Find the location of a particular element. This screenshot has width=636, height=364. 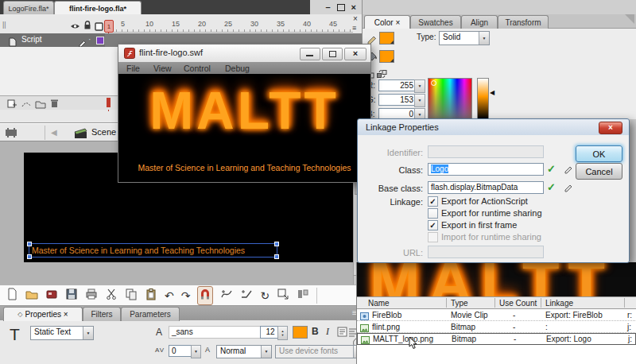

align-icon is located at coordinates (303, 296).